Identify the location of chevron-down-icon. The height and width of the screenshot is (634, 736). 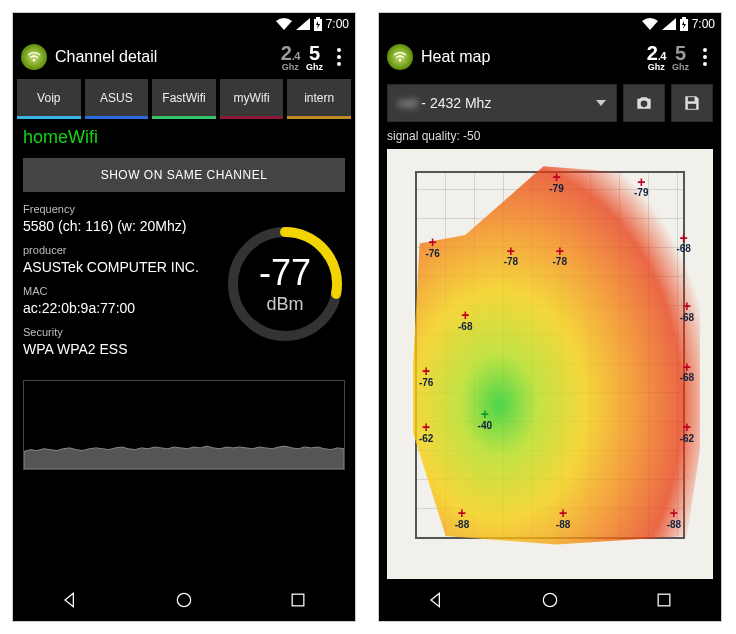
(601, 103).